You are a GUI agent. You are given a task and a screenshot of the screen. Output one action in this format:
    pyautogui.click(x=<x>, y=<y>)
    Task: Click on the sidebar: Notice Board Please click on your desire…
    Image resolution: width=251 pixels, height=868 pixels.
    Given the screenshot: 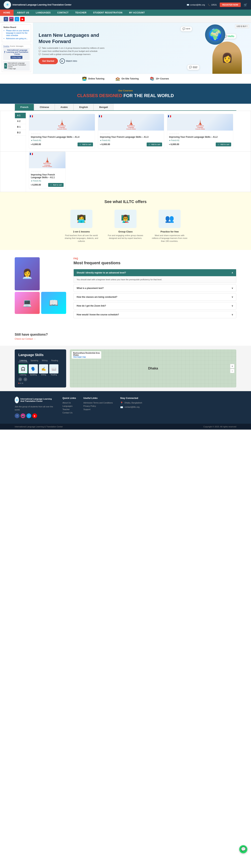 What is the action you would take?
    pyautogui.click(x=16, y=48)
    